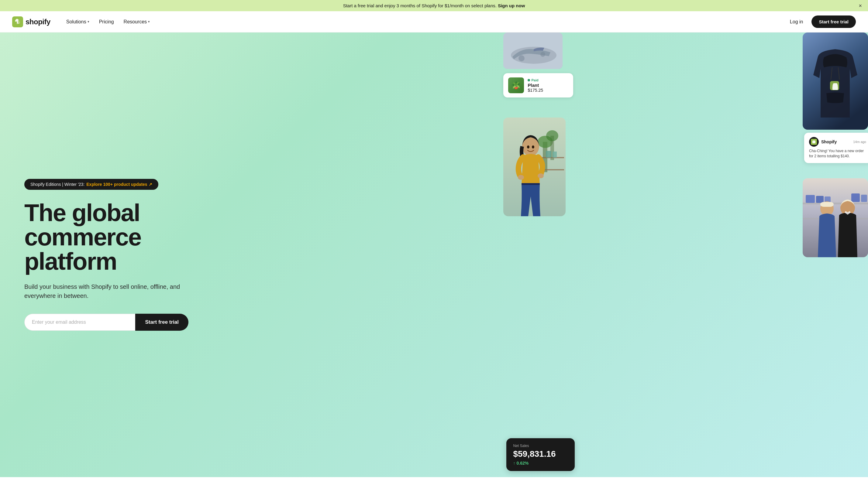 The width and height of the screenshot is (868, 478). What do you see at coordinates (540, 454) in the screenshot?
I see `sales-amount: $59,831.16` at bounding box center [540, 454].